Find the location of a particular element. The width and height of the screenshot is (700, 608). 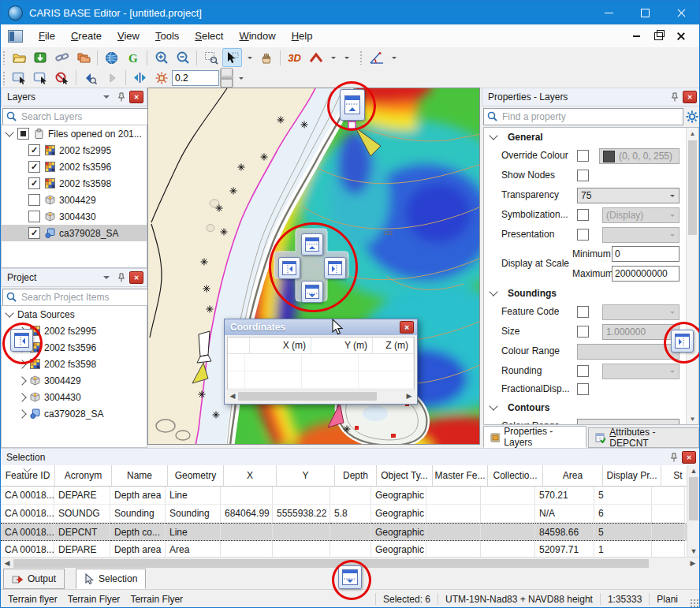

project-panel-close-button is located at coordinates (136, 278).